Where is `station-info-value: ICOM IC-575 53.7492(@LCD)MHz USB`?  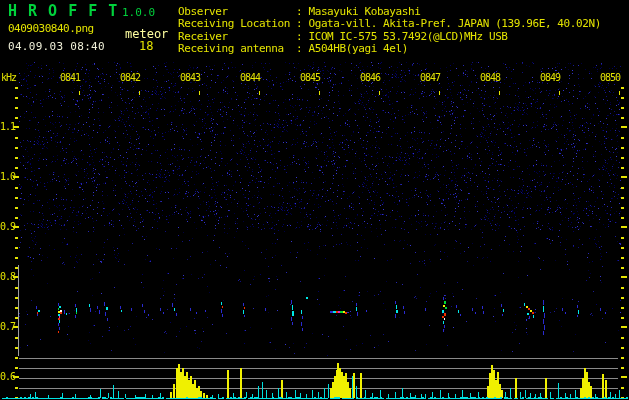
station-info-value: ICOM IC-575 53.7492(@LCD)MHz USB is located at coordinates (402, 36).